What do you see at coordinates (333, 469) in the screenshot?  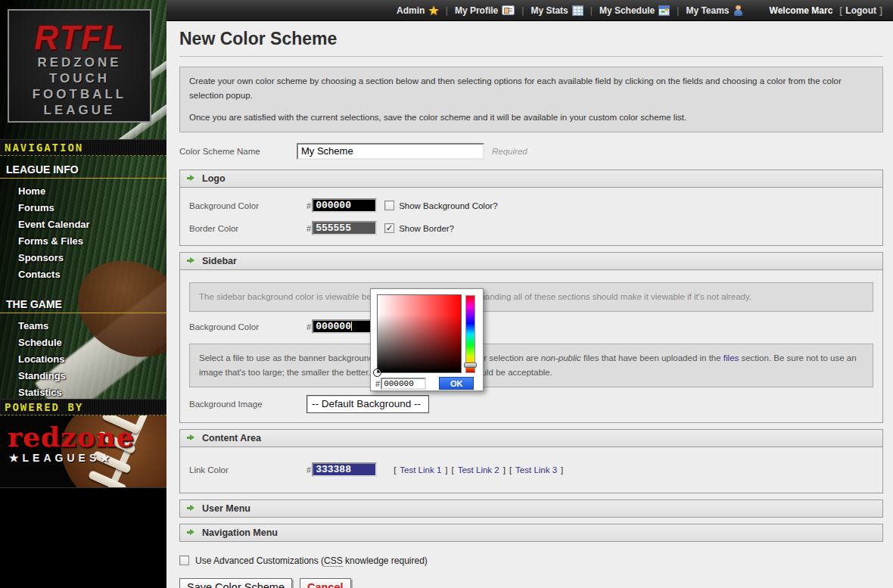 I see `link-color-value: 333388` at bounding box center [333, 469].